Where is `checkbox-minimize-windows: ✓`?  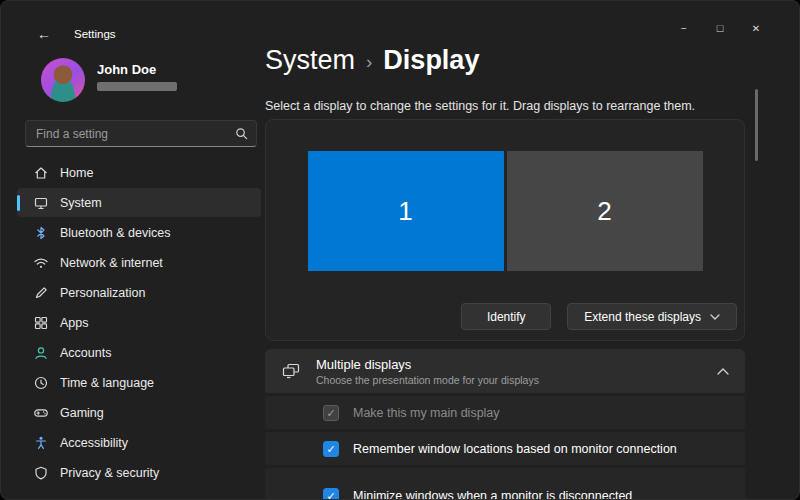
checkbox-minimize-windows: ✓ is located at coordinates (331, 494).